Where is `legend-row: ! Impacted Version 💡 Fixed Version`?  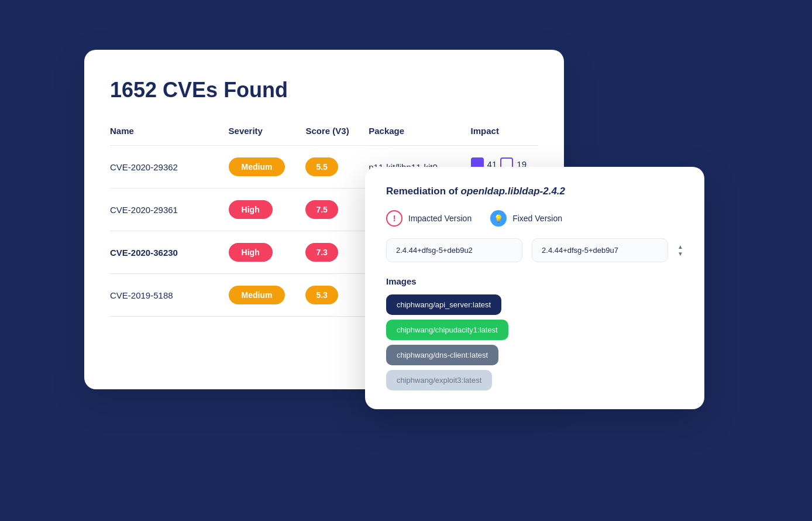 legend-row: ! Impacted Version 💡 Fixed Version is located at coordinates (535, 218).